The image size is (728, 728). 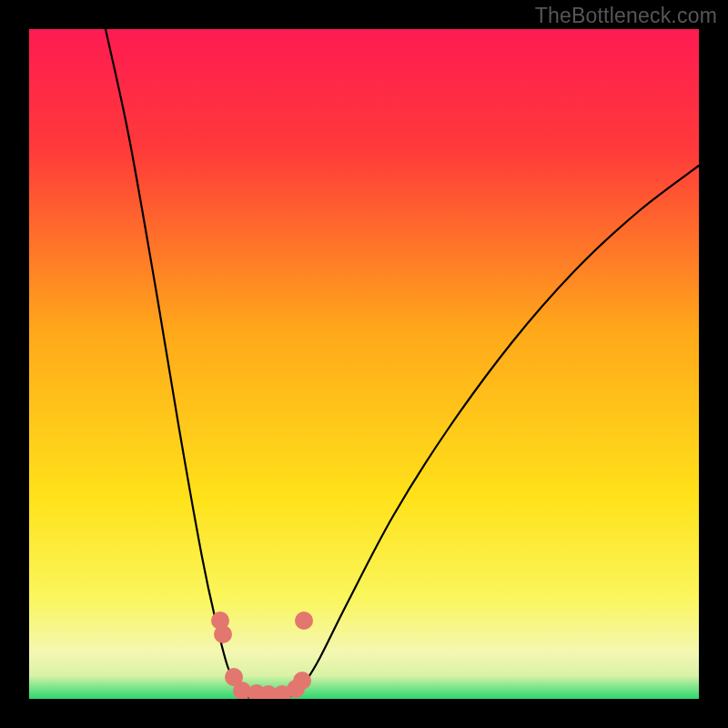 What do you see at coordinates (626, 16) in the screenshot?
I see `watermark-text: TheBottleneck.com` at bounding box center [626, 16].